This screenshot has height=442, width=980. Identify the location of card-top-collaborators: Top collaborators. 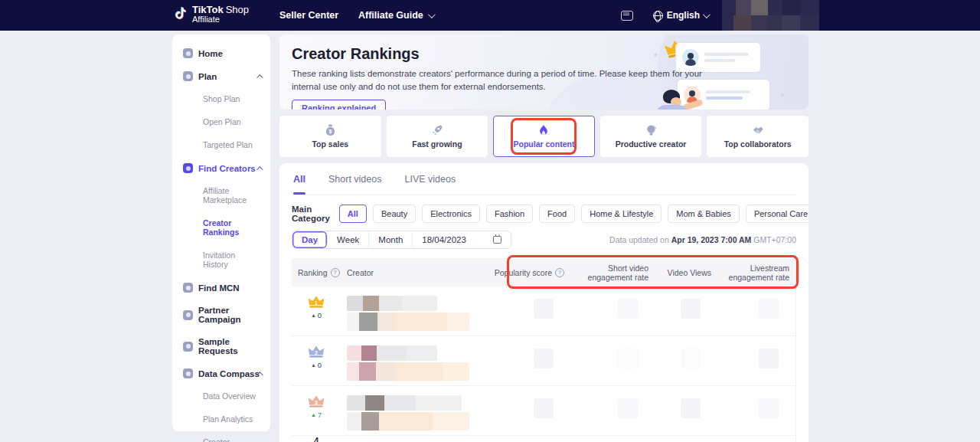
(758, 136).